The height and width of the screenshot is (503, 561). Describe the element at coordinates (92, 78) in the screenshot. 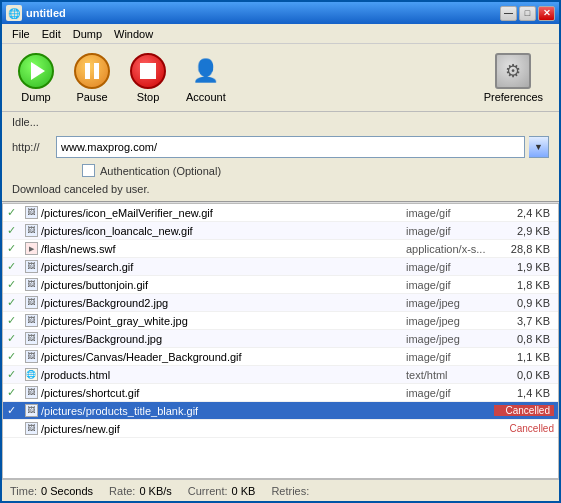

I see `pause-button: Pause` at that location.